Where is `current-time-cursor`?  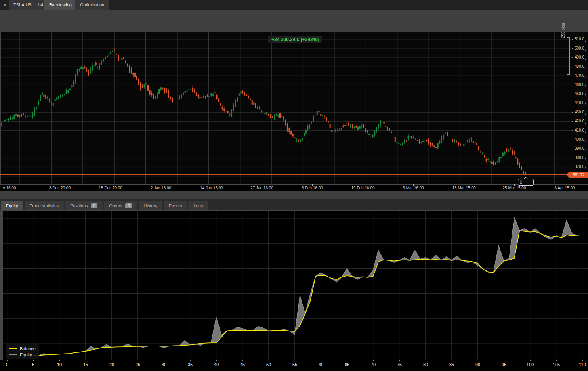
current-time-cursor is located at coordinates (527, 108).